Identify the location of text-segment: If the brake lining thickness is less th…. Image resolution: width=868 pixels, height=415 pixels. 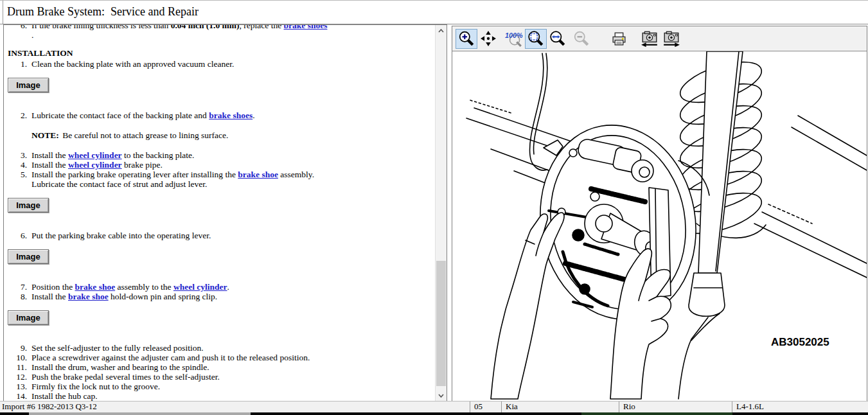
(102, 27).